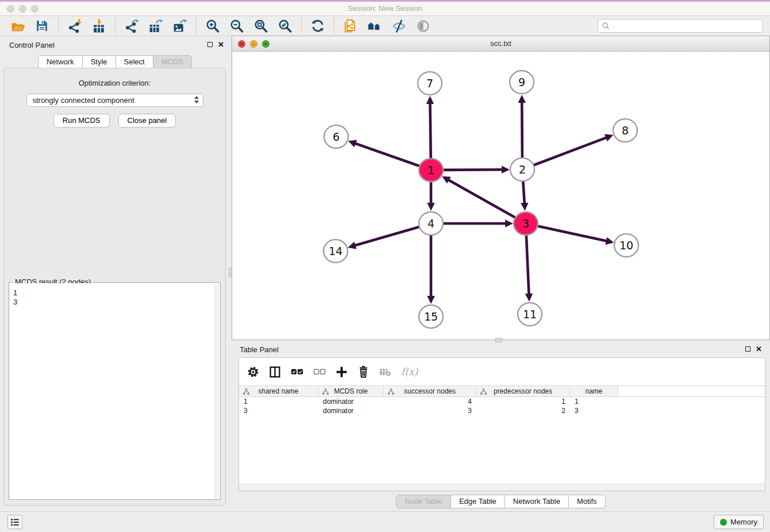  What do you see at coordinates (336, 251) in the screenshot?
I see `graph-node-label: 14` at bounding box center [336, 251].